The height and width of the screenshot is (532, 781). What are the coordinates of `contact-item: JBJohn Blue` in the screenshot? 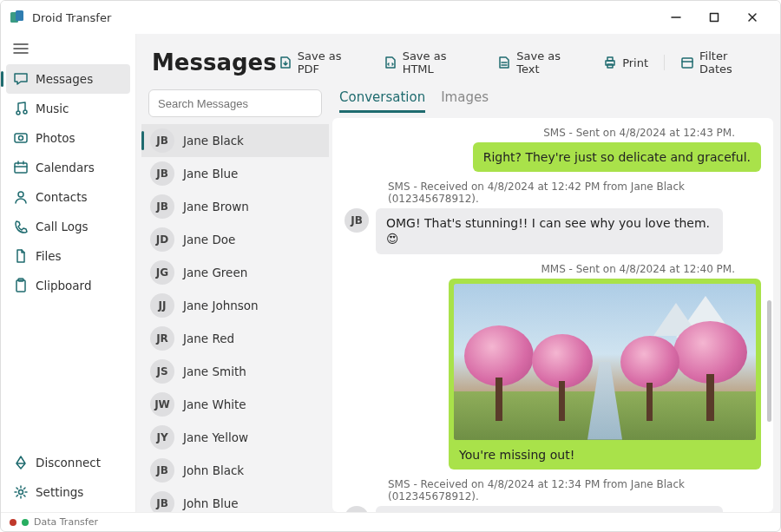 It's located at (235, 500).